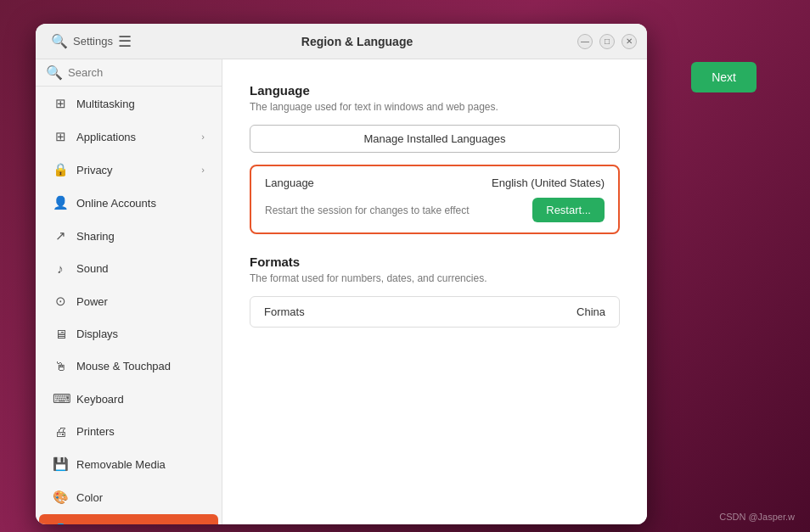  What do you see at coordinates (757, 517) in the screenshot?
I see `watermark: CSDN @Jasper.w` at bounding box center [757, 517].